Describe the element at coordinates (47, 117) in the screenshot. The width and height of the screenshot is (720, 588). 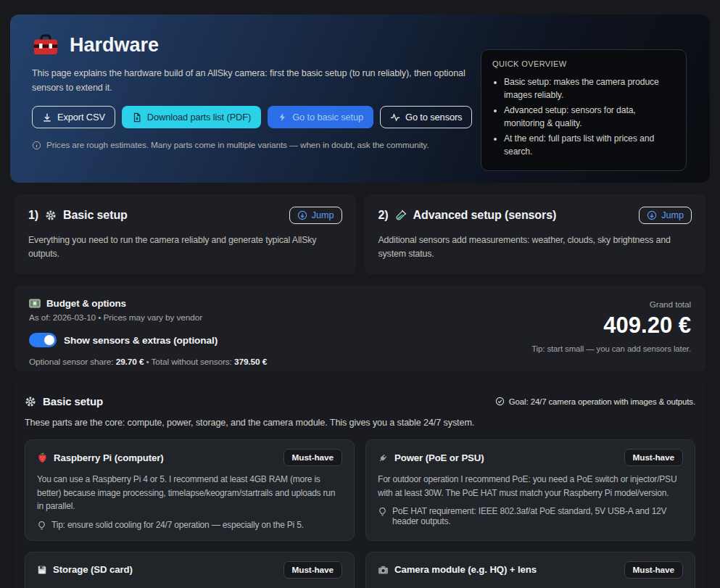
I see `download-icon` at that location.